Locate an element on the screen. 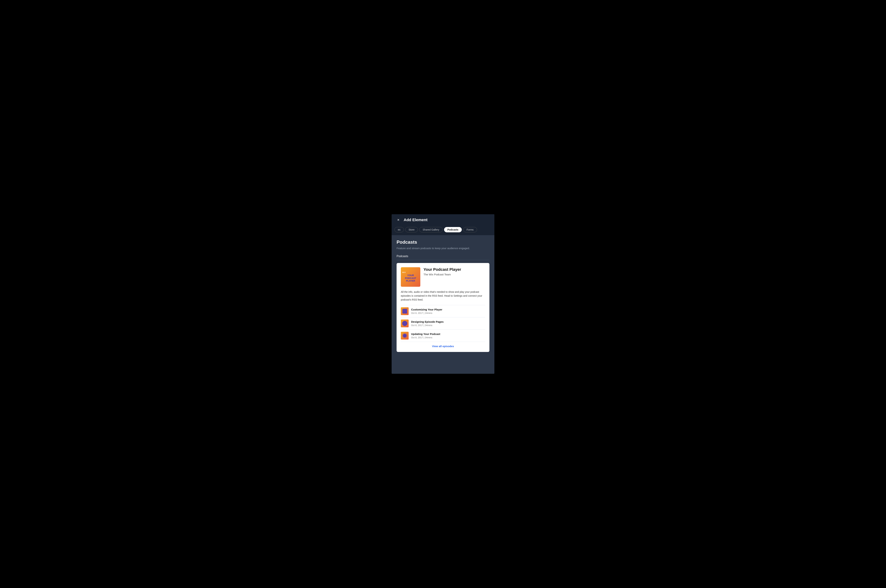 This screenshot has width=886, height=588. episode-title-1: Customizing Your Player is located at coordinates (448, 309).